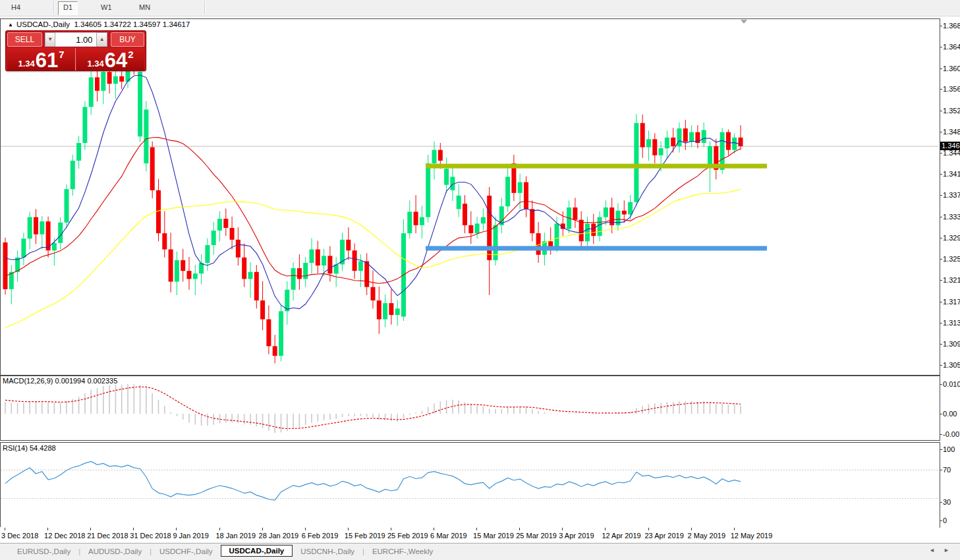 Image resolution: width=960 pixels, height=560 pixels. Describe the element at coordinates (190, 536) in the screenshot. I see `time-axis-label: 9 Jan 2019` at that location.